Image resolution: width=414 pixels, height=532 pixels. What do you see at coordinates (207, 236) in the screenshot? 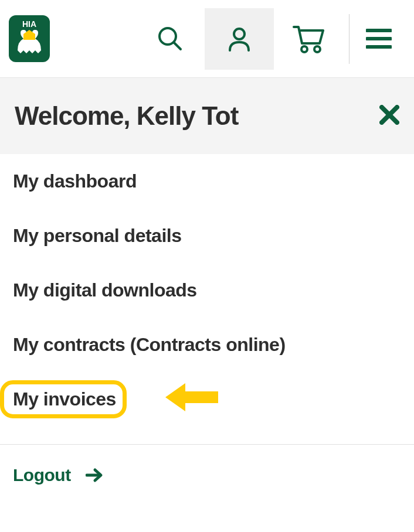
I see `menu-item-personal-details: My personal details` at bounding box center [207, 236].